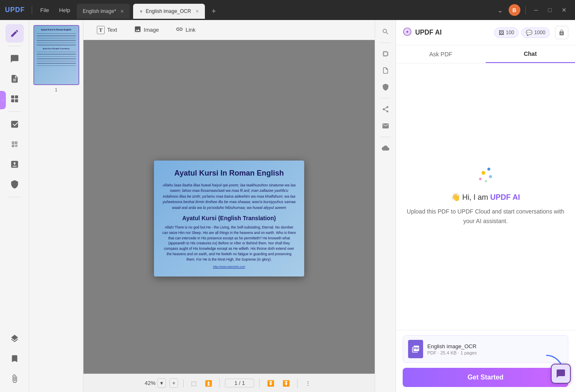  I want to click on tab-english-image: English image* ✕, so click(103, 11).